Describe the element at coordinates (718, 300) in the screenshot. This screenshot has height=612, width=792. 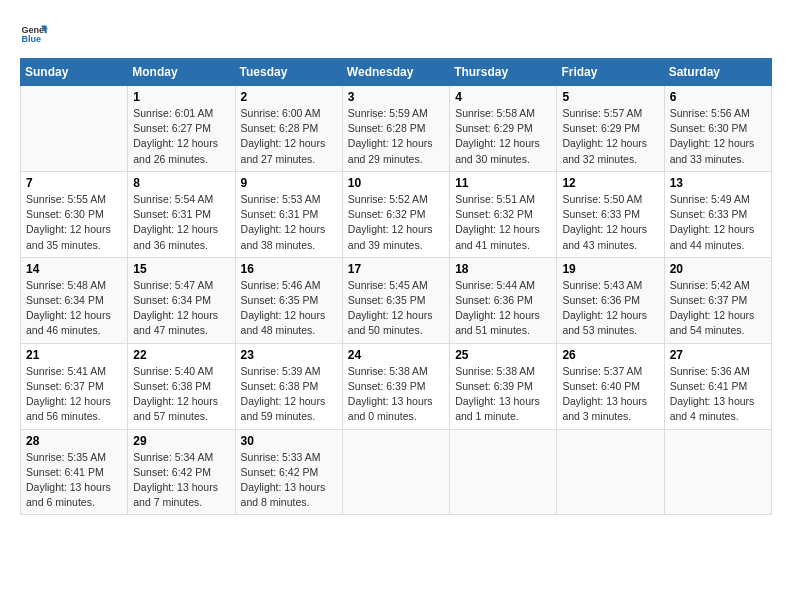
I see `day-cell: 20Sunrise: 5:42 AMSunset: 6:37 PMDayligh…` at that location.